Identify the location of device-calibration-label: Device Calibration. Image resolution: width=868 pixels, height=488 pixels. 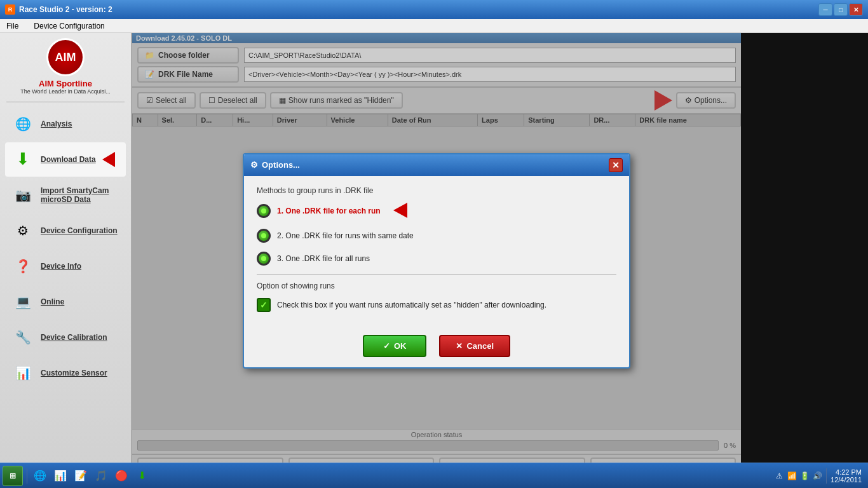
(74, 337).